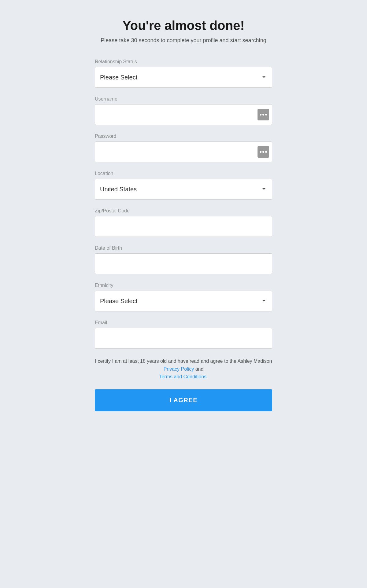 This screenshot has width=367, height=588. Describe the element at coordinates (184, 26) in the screenshot. I see `page-title: You're almost done!` at that location.